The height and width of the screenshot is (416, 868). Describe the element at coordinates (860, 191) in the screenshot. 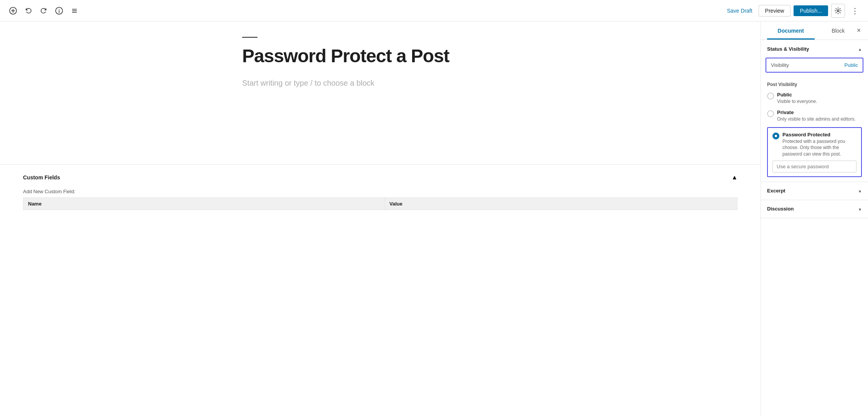

I see `excerpt-chevron` at that location.